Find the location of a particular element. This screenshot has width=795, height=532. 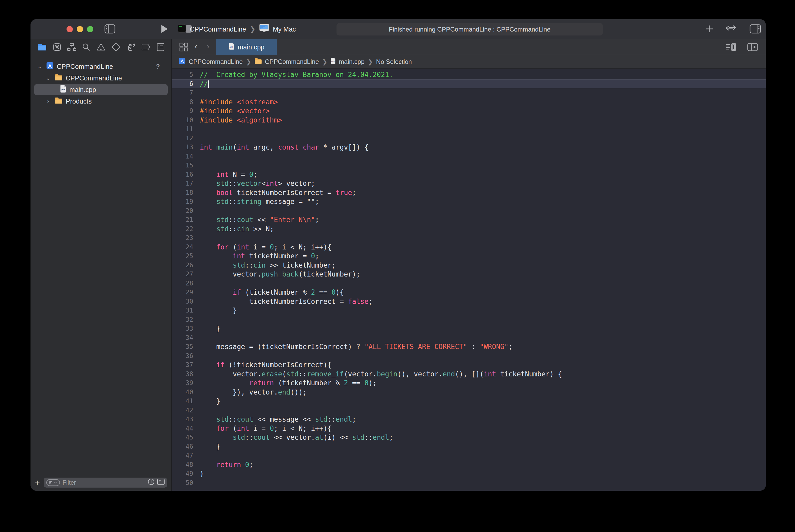

code-line: 44 for (int i = 0; i < N; i++){ is located at coordinates (469, 429).